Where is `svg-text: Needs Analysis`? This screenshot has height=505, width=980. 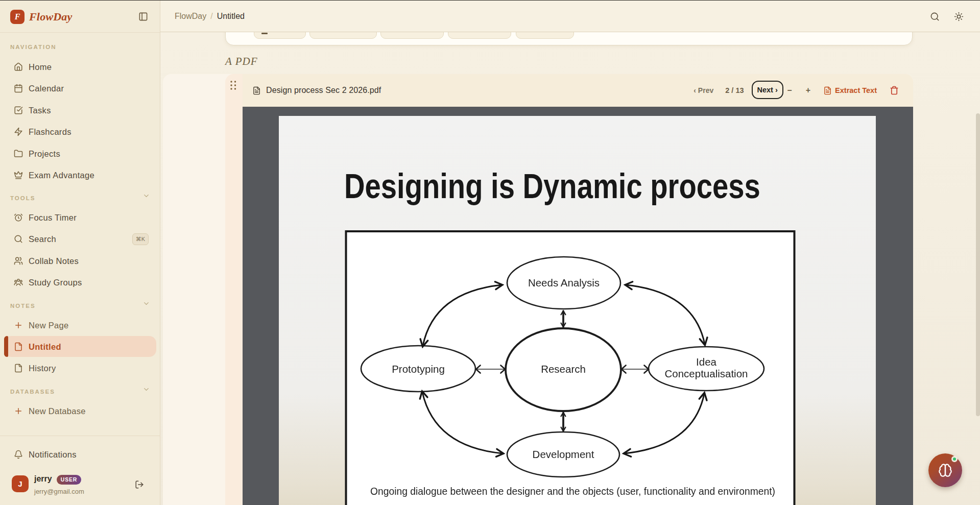
svg-text: Needs Analysis is located at coordinates (564, 283).